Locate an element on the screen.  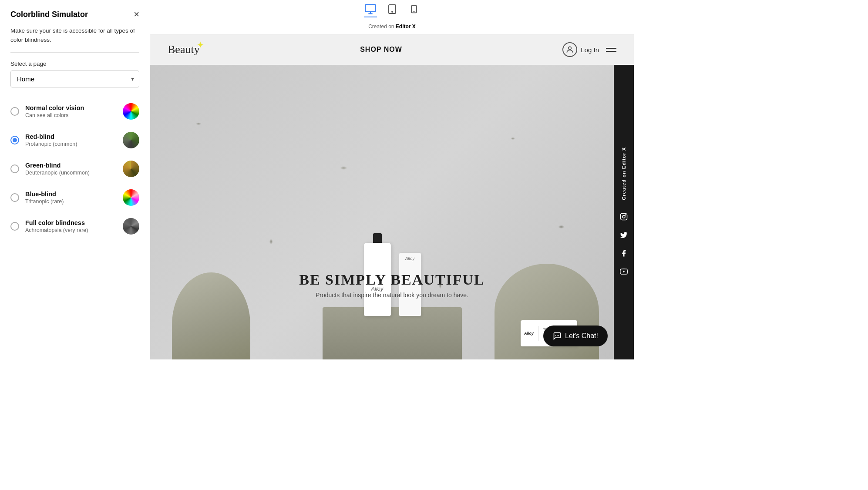
option-red-name: Red-blind is located at coordinates (71, 137).